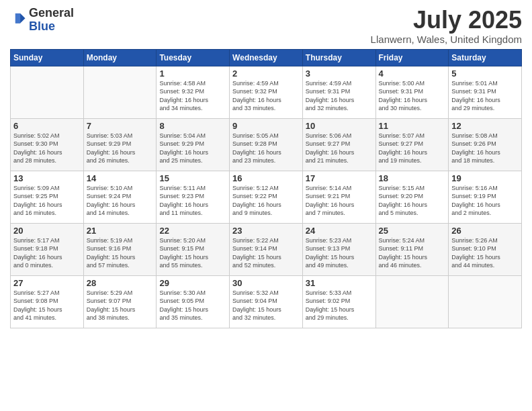 The width and height of the screenshot is (532, 411). What do you see at coordinates (412, 148) in the screenshot?
I see `day-info: Sunrise: 5:07 AM Sunset: 9:27 PM Dayligh…` at bounding box center [412, 148].